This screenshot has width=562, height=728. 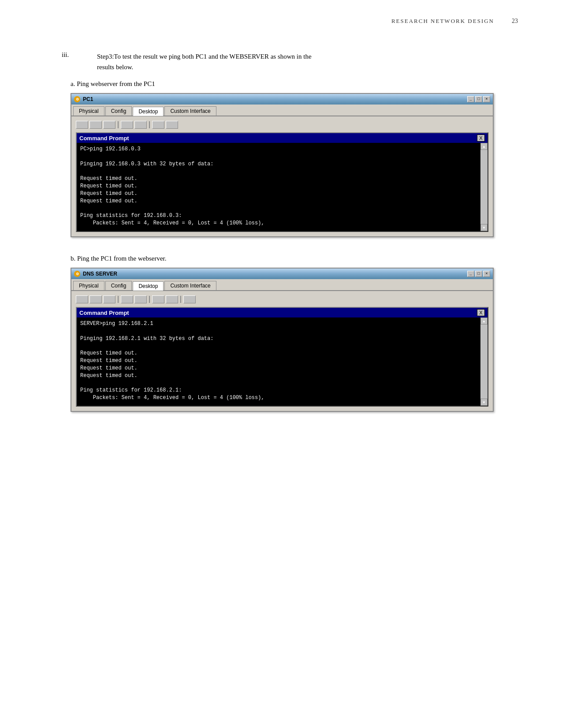 I want to click on toolbar-btn-3-dns, so click(x=109, y=299).